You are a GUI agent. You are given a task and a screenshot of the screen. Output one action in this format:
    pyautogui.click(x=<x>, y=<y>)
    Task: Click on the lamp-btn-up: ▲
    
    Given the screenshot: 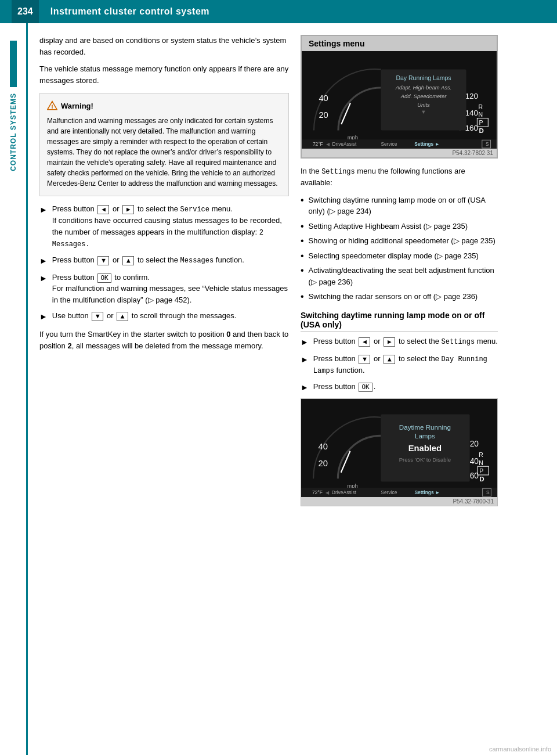 What is the action you would take?
    pyautogui.click(x=389, y=359)
    